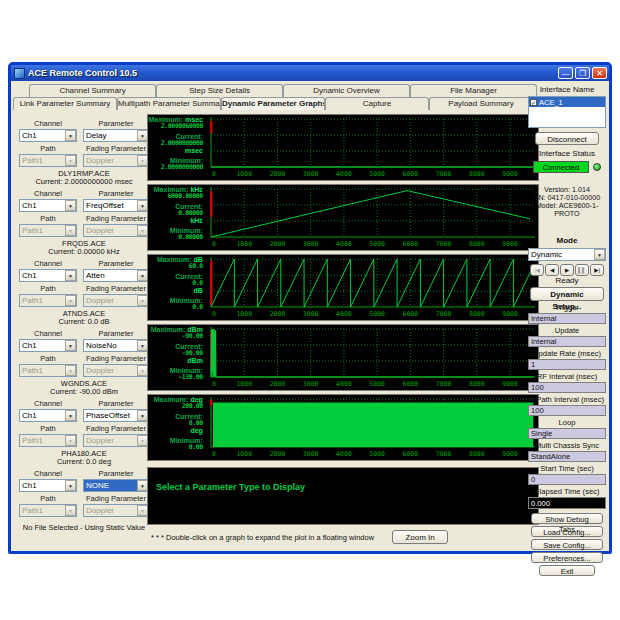  What do you see at coordinates (169, 104) in the screenshot?
I see `tab-multipath-parameter-summary: Multipath Parameter Summary` at bounding box center [169, 104].